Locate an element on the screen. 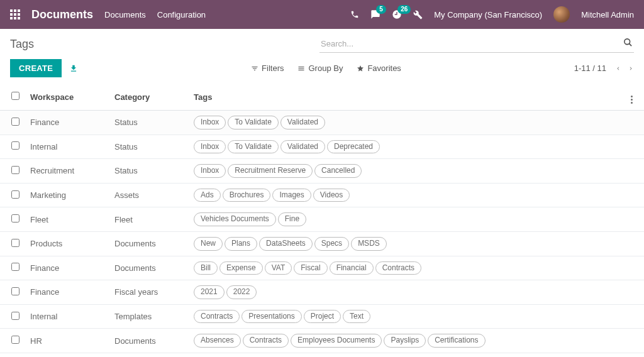 The height and width of the screenshot is (357, 644). table-row: InternalStatusInboxTo ValidateValidatedD… is located at coordinates (322, 147).